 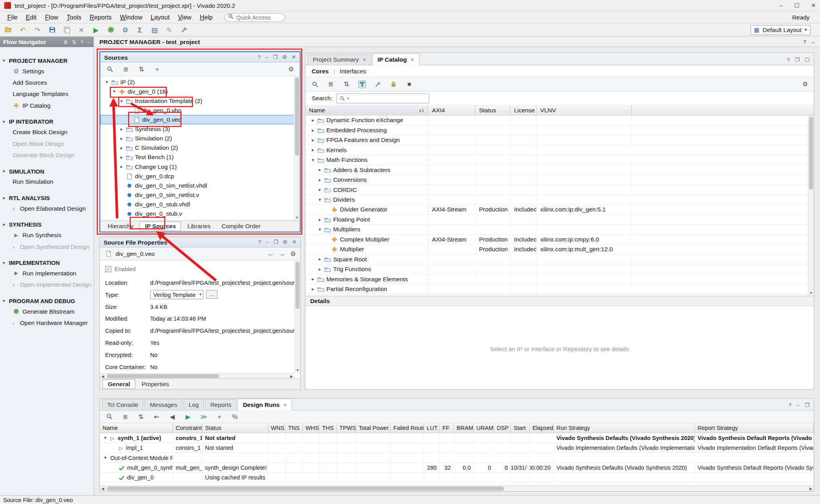 I want to click on catalog-row-divider-generator: Divider GeneratorAXI4-StreamProductionIn…, so click(x=560, y=210).